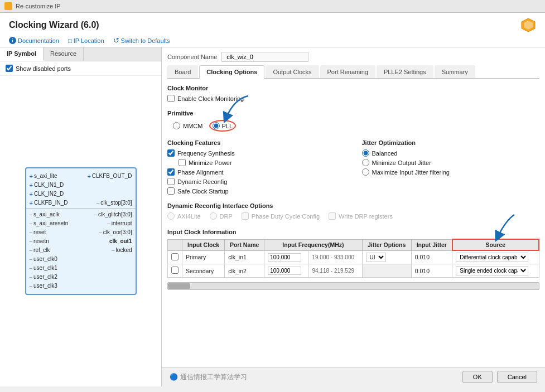 The width and height of the screenshot is (545, 392). Describe the element at coordinates (335, 258) in the screenshot. I see `row1-freq-range: 19.000 - 933.000` at that location.